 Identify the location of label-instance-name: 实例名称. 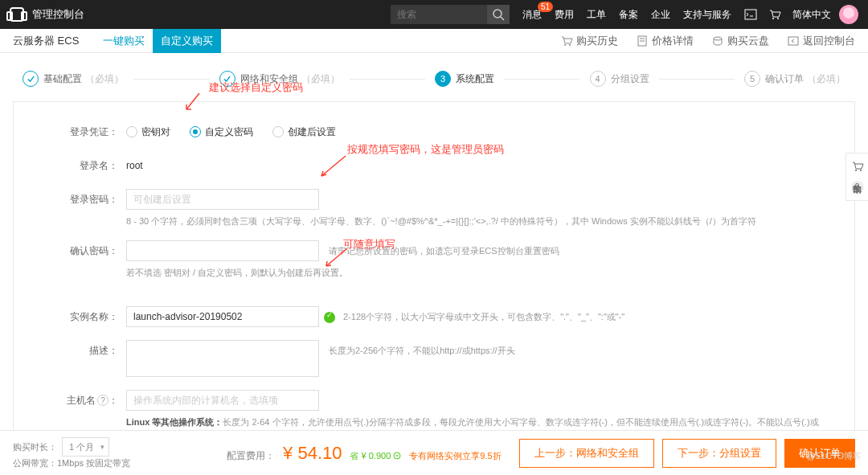
(70, 317).